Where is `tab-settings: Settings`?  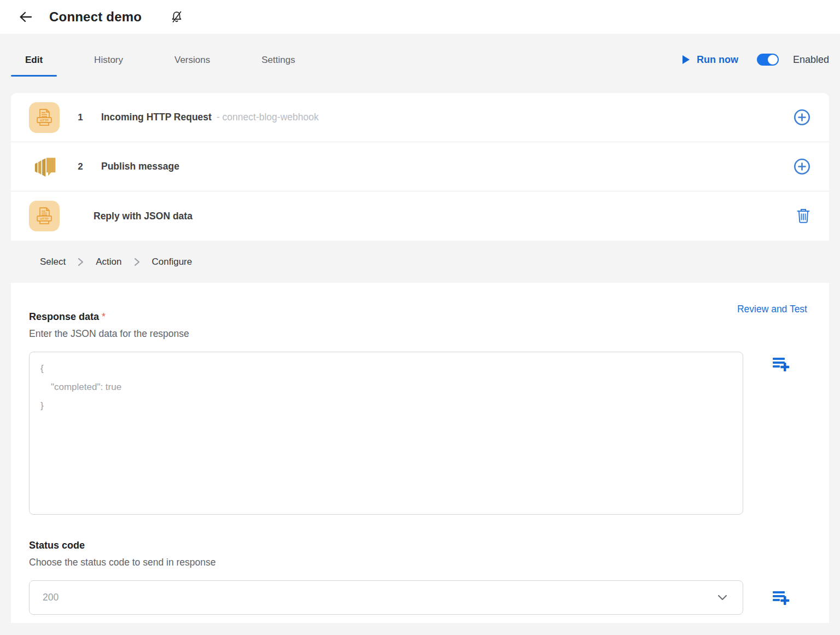
tab-settings: Settings is located at coordinates (278, 63).